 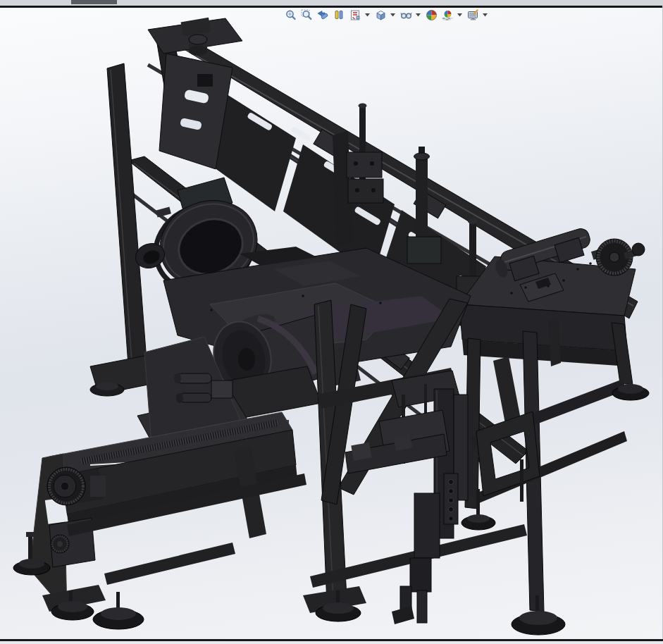 I want to click on heads-up-toolbar, so click(x=386, y=15).